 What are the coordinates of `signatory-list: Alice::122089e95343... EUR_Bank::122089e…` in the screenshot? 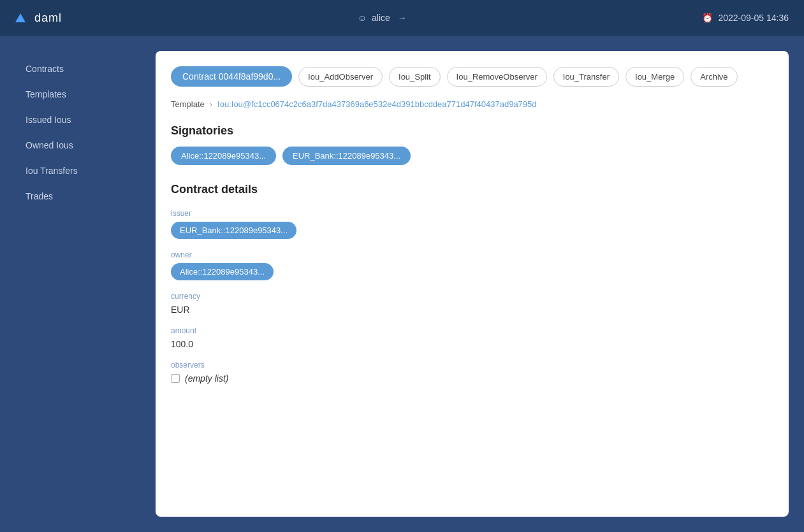 It's located at (472, 155).